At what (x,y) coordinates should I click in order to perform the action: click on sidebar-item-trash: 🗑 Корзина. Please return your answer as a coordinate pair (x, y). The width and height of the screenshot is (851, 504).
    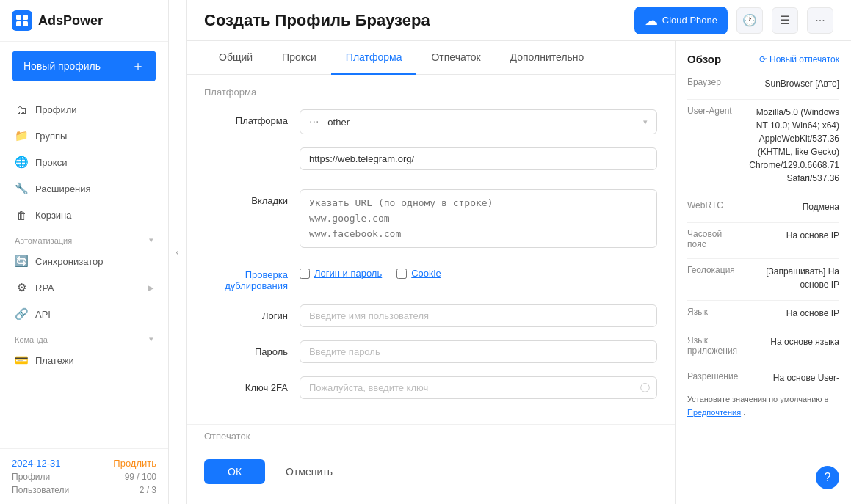
    Looking at the image, I should click on (84, 215).